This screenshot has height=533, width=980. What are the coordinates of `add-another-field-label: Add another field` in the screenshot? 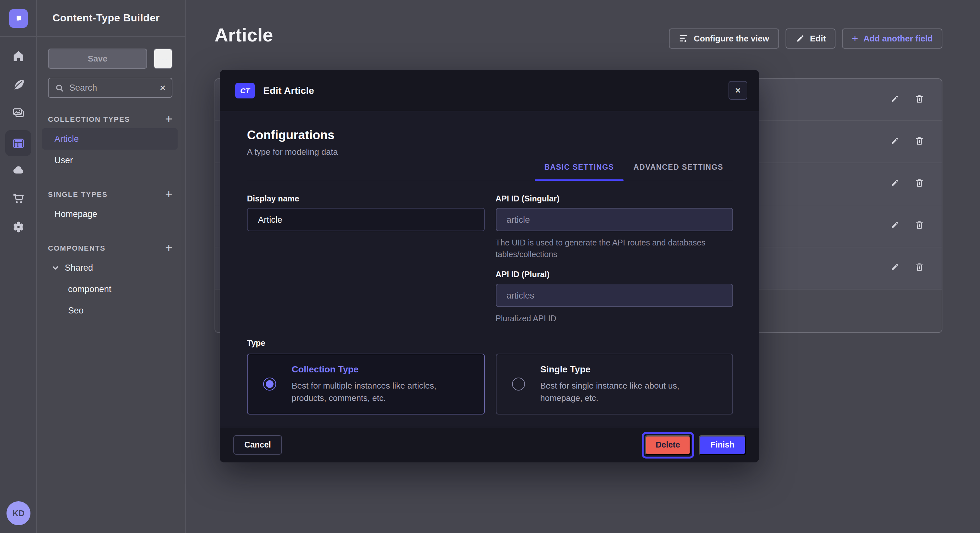 It's located at (898, 39).